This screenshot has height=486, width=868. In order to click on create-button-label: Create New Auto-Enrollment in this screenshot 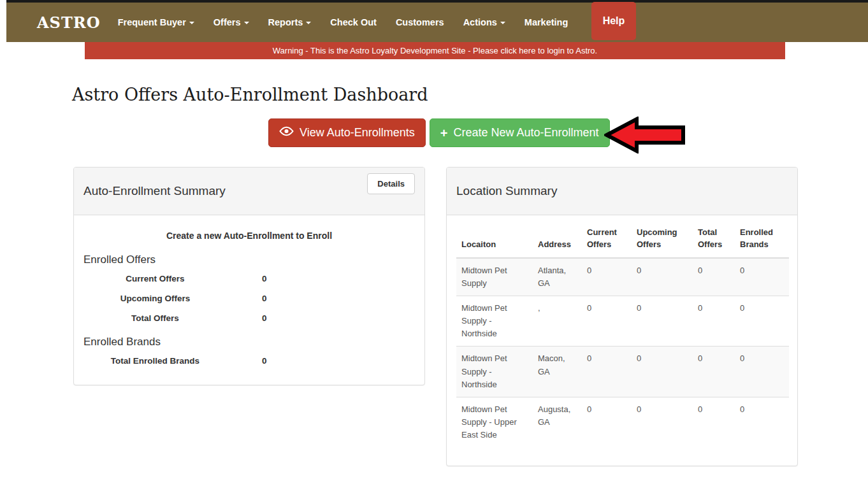, I will do `click(526, 132)`.